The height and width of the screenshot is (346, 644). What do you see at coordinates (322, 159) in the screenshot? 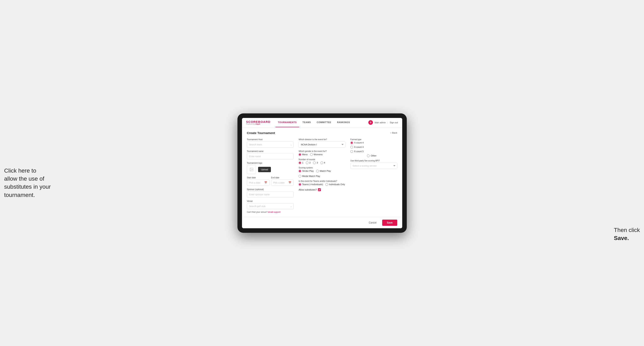
I see `rounds-label: Number of rounds` at bounding box center [322, 159].